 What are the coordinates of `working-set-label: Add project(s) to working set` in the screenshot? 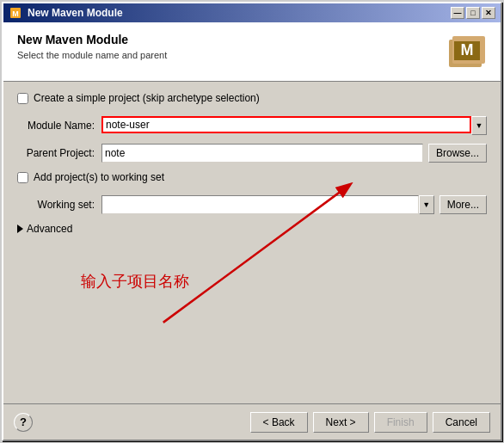 It's located at (99, 177).